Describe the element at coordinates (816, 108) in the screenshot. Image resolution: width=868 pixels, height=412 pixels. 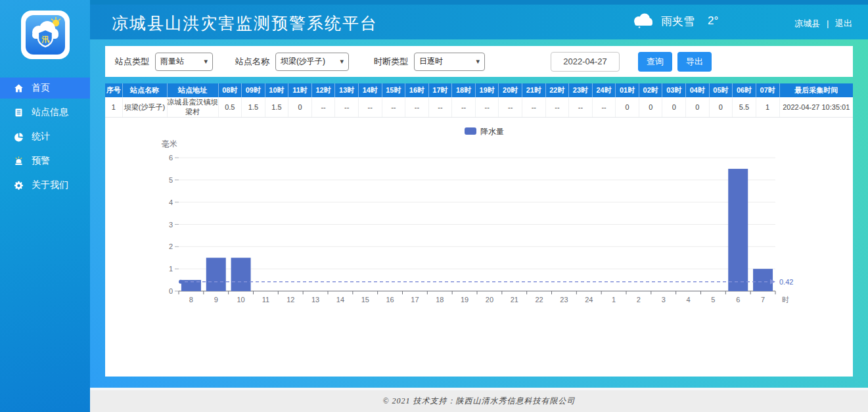
I see `table-cell: 2022-04-27 10:35:01` at that location.